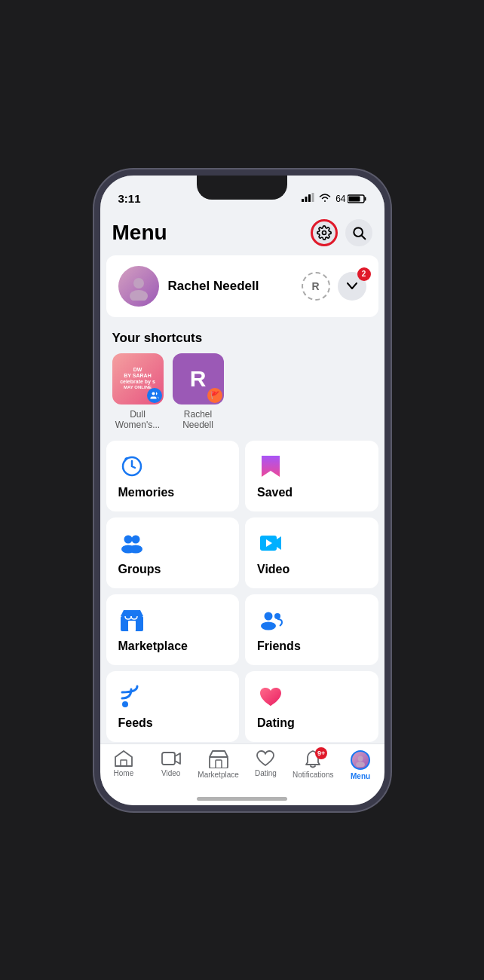 The height and width of the screenshot is (980, 484). What do you see at coordinates (271, 697) in the screenshot?
I see `dating-icon` at bounding box center [271, 697].